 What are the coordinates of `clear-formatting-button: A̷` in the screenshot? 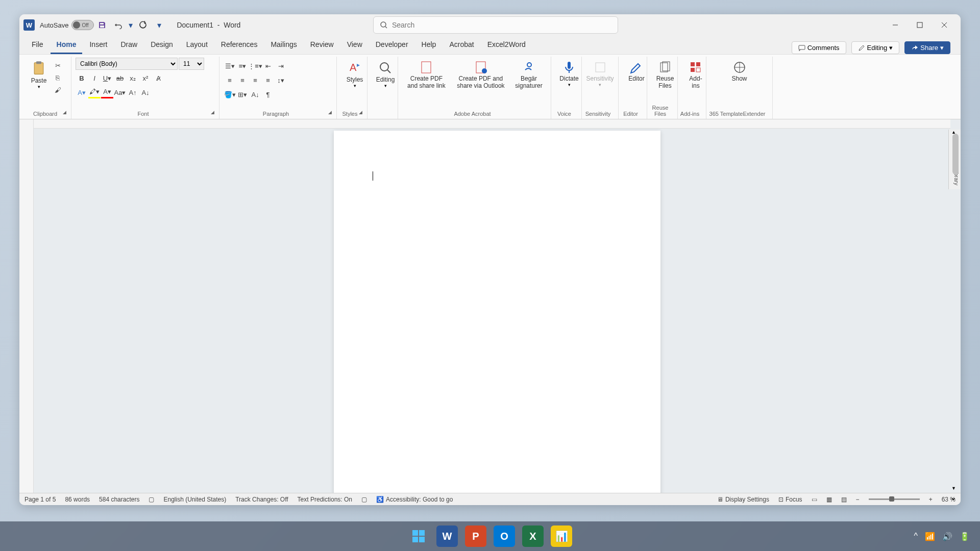 It's located at (158, 78).